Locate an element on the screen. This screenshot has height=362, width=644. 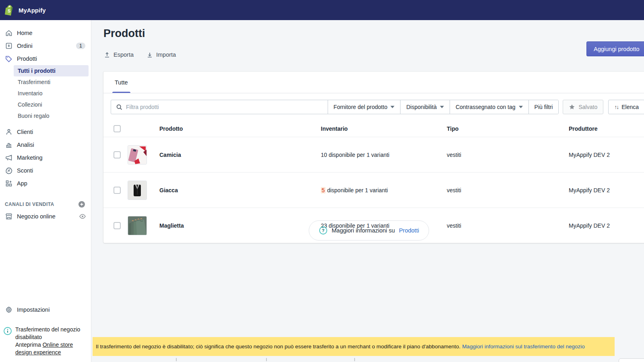
page-title: Prodotti is located at coordinates (124, 34).